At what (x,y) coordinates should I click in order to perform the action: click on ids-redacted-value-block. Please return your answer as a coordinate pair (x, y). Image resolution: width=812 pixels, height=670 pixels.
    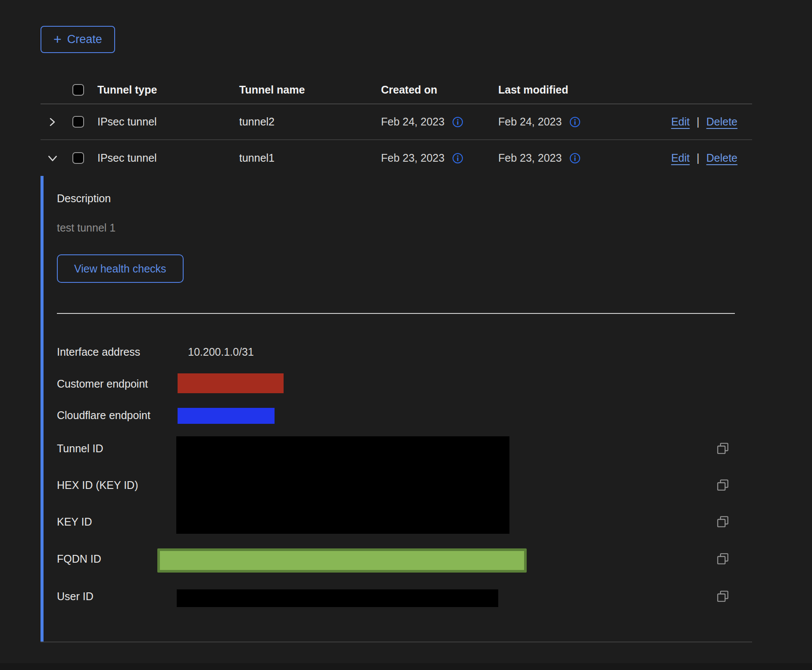
    Looking at the image, I should click on (343, 485).